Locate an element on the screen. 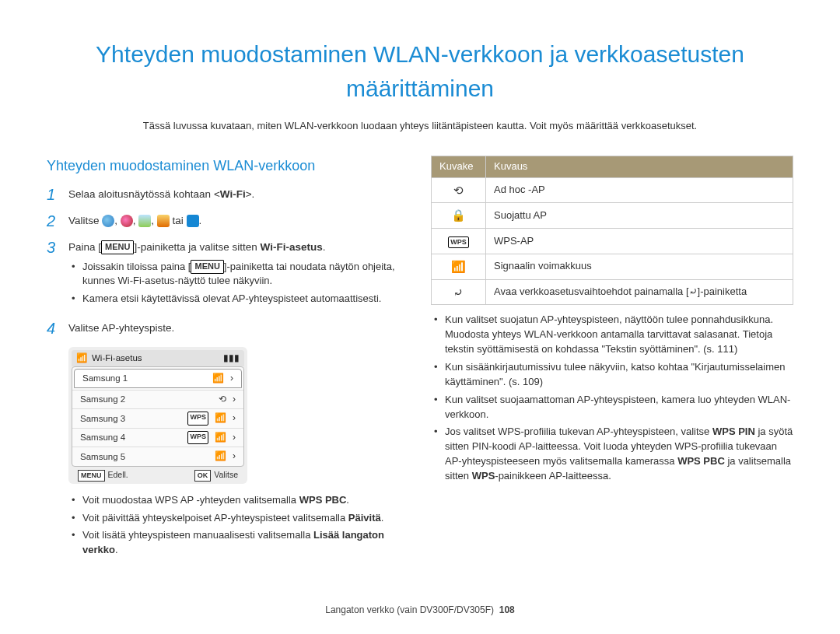  step-number: 1 is located at coordinates (54, 194).